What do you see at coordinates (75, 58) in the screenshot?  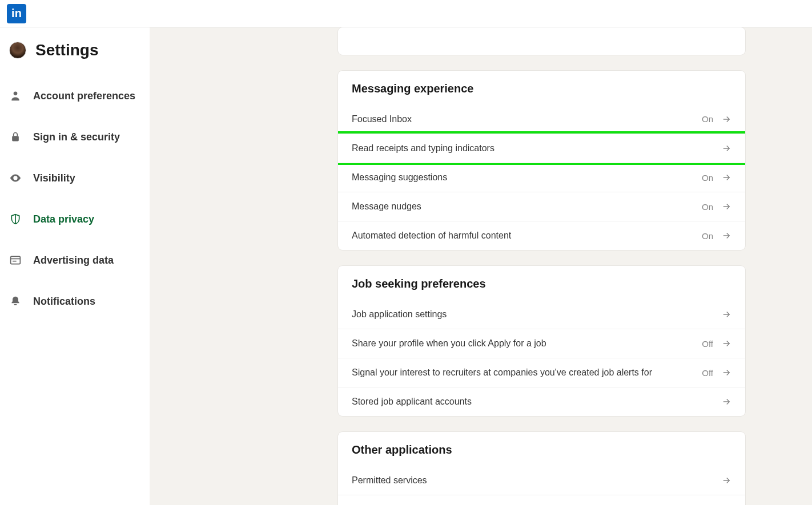 I see `sidebar-header: Settings` at bounding box center [75, 58].